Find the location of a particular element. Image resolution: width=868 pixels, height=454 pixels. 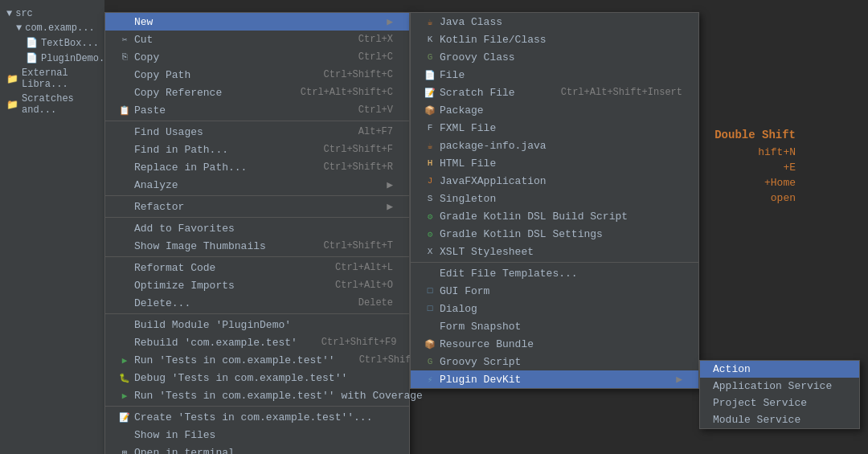

menu-item-module-service: Module Service is located at coordinates (780, 419).